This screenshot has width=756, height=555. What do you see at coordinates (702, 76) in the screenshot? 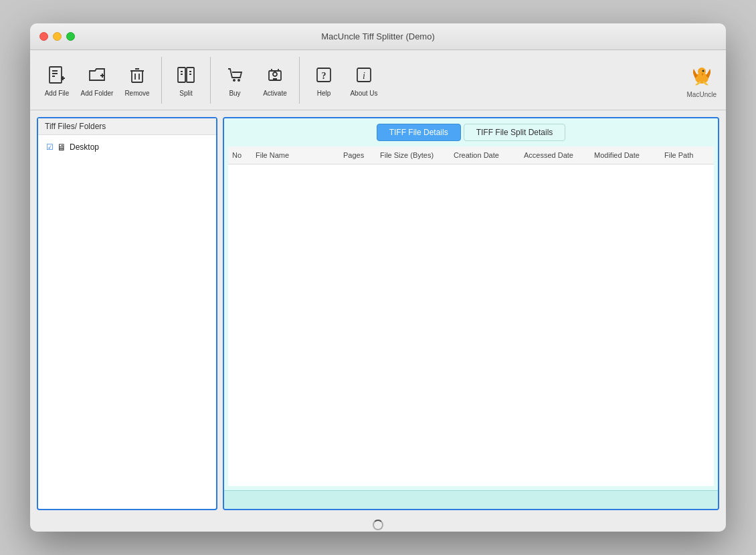
I see `macuncle-logo` at bounding box center [702, 76].